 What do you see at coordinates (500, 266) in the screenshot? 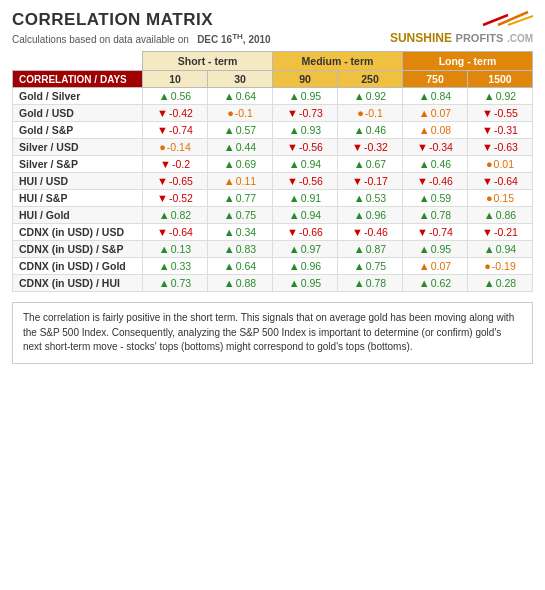
I see `val-cell: ●-0.19` at bounding box center [500, 266].